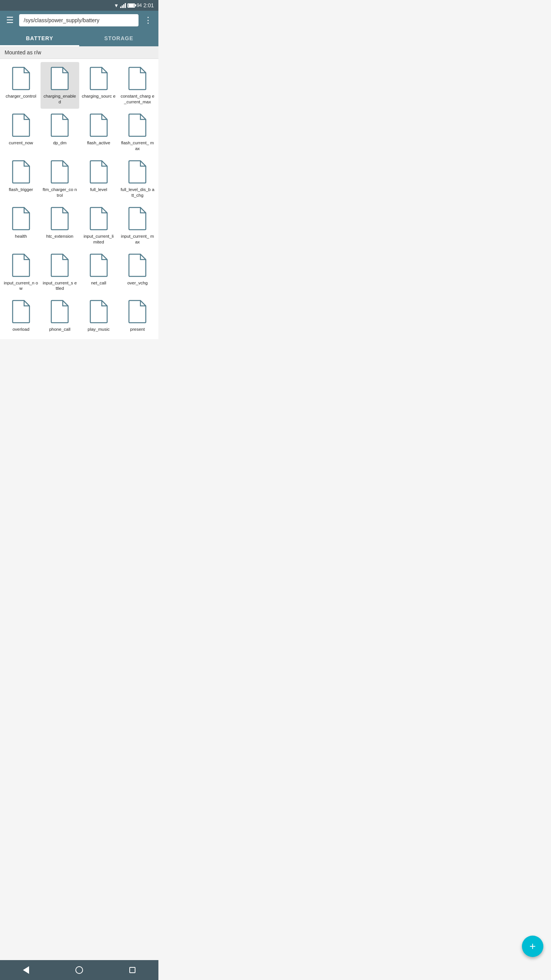 This screenshot has width=551, height=980. I want to click on file-name: input_current_s ettled, so click(60, 286).